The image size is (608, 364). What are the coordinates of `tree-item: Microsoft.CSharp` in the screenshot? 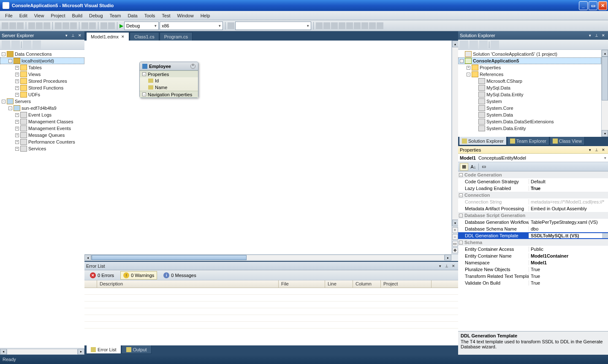 It's located at (529, 81).